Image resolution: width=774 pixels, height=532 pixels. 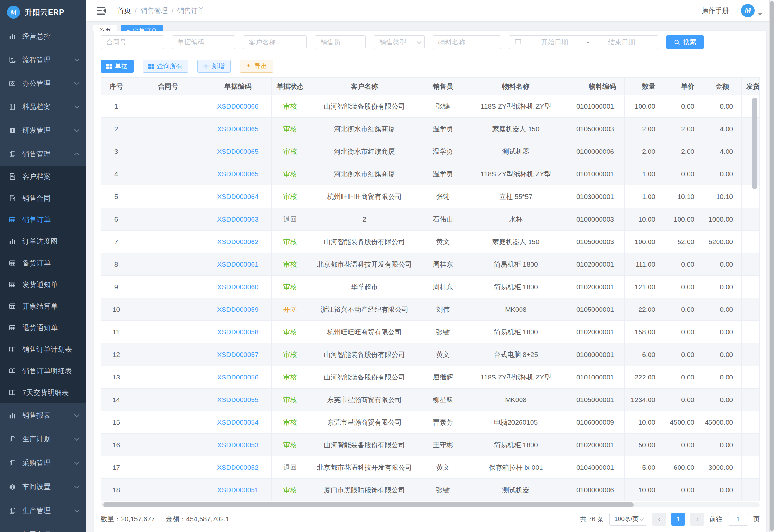 I want to click on sidebar-subitem: 开票结算单, so click(x=43, y=306).